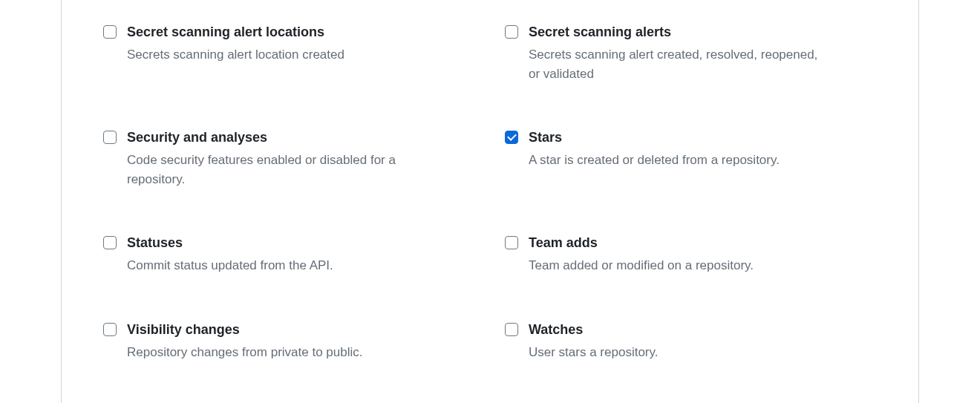 Image resolution: width=980 pixels, height=403 pixels. Describe the element at coordinates (593, 341) in the screenshot. I see `event-text: Watches User stars a repository.` at that location.